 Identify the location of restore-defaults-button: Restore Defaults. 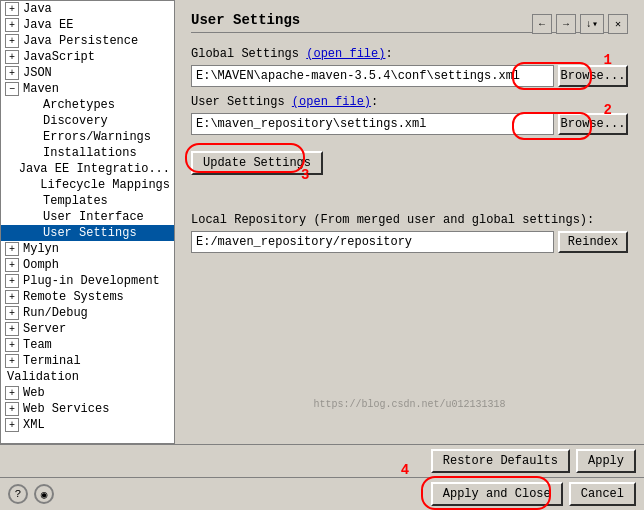
(500, 461).